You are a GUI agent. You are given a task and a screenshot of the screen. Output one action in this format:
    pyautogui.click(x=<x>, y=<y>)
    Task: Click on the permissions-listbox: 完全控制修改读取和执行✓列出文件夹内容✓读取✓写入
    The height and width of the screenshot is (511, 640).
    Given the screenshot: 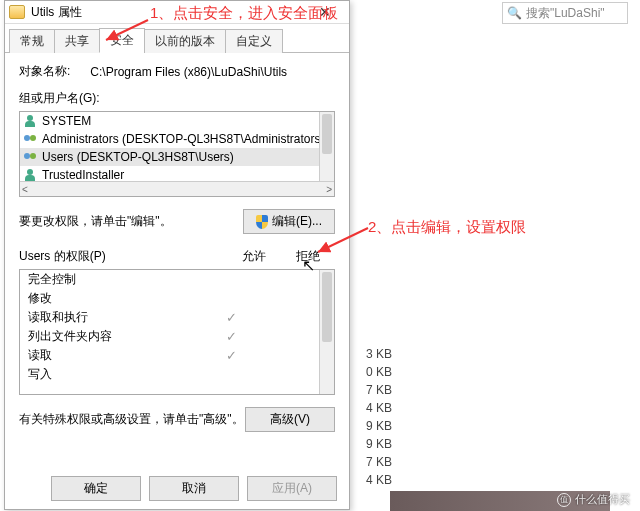 What is the action you would take?
    pyautogui.click(x=177, y=332)
    